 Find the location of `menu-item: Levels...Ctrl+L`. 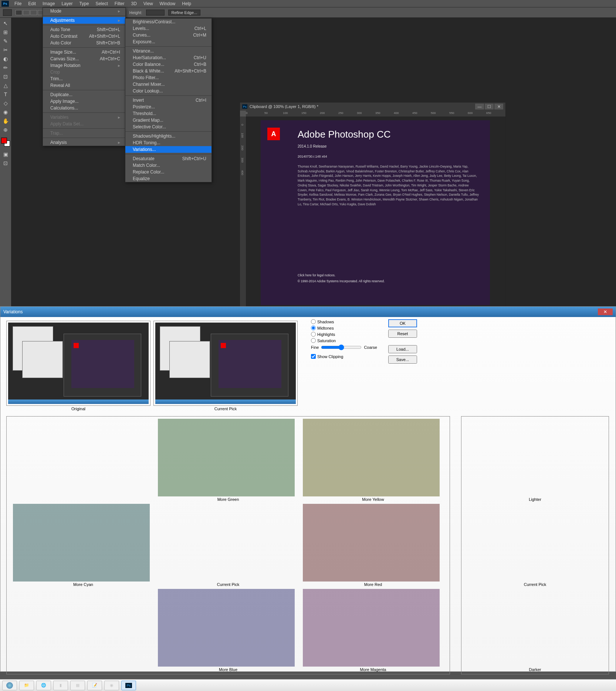

menu-item: Levels...Ctrl+L is located at coordinates (169, 28).